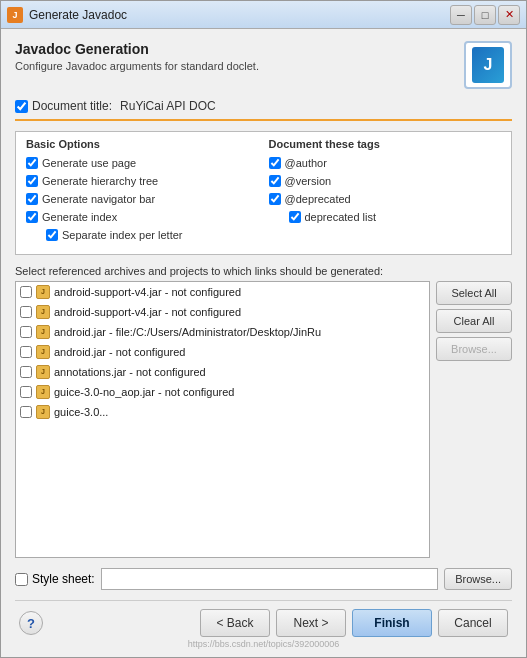 The image size is (527, 658). What do you see at coordinates (222, 412) in the screenshot?
I see `list-item: J guice-3.0...` at bounding box center [222, 412].